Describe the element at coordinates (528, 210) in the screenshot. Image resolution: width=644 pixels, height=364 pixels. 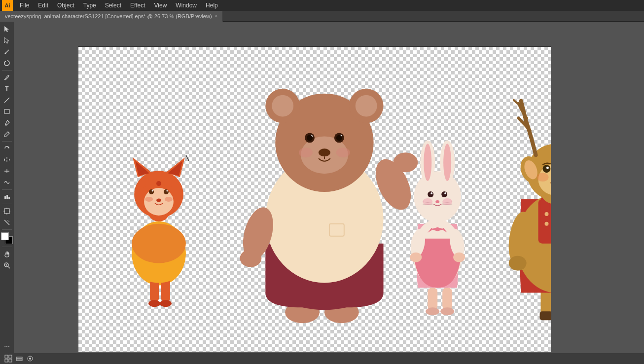
I see `deer-character` at that location.